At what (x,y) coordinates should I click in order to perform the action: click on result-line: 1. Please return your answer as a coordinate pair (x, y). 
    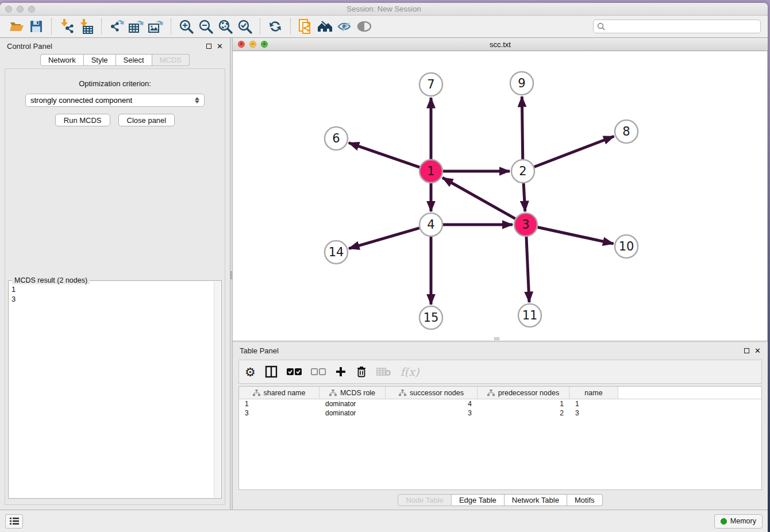
    Looking at the image, I should click on (111, 290).